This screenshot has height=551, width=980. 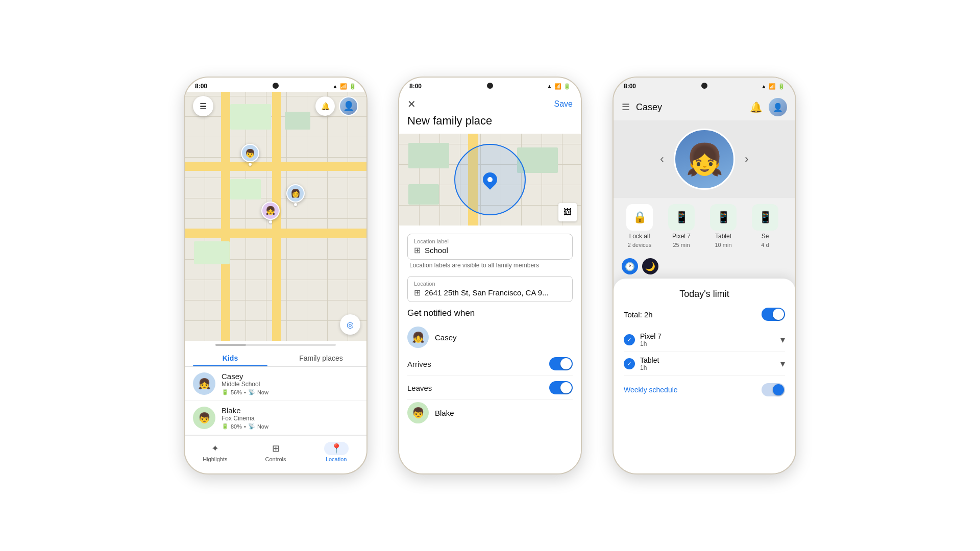 I want to click on arrives-toggle, so click(x=561, y=364).